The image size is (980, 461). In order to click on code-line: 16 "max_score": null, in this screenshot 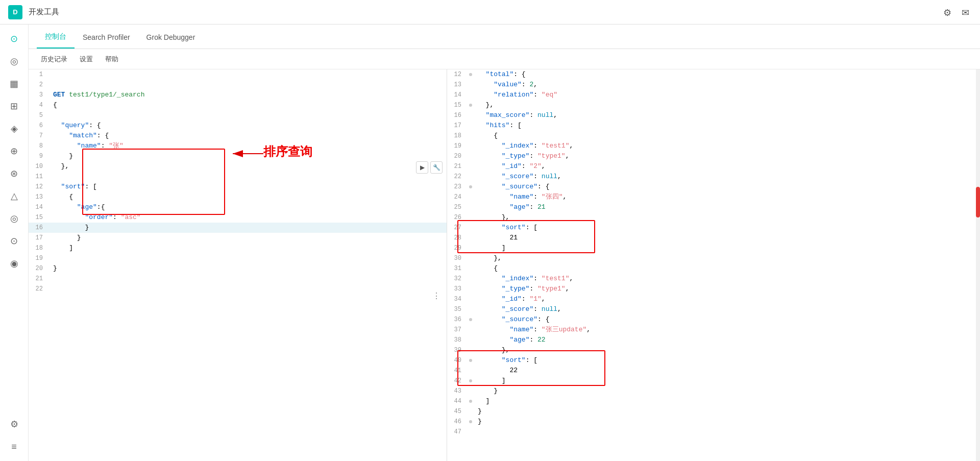, I will do `click(714, 115)`.